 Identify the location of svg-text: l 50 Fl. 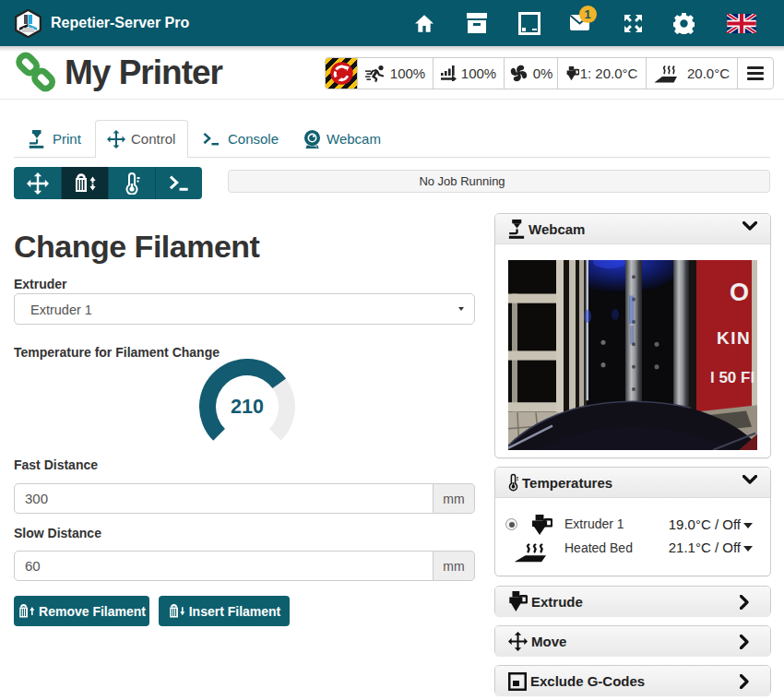
(732, 378).